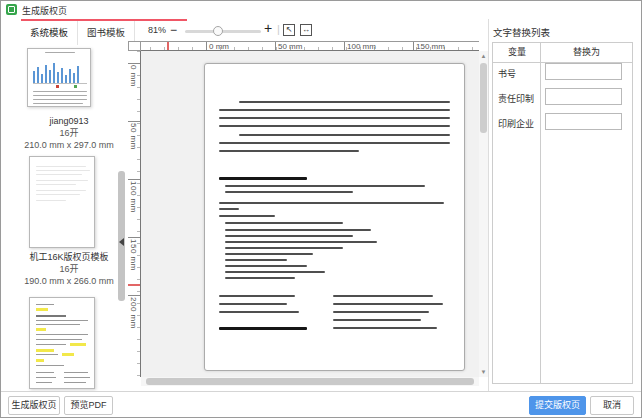  Describe the element at coordinates (134, 214) in the screenshot. I see `vertical-ruler: 0 mm 50 mm 100 mm 150 mm 200 mm` at that location.